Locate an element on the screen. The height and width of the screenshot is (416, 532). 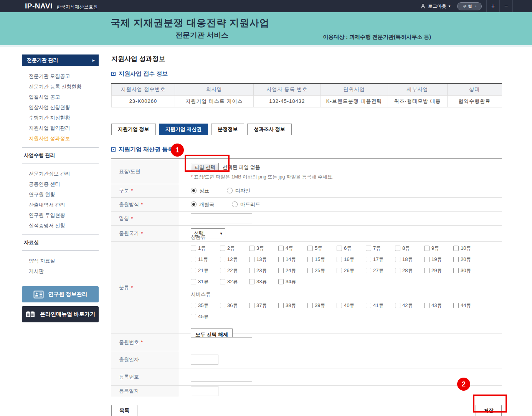
class-checkbox-option: 16류 is located at coordinates (351, 259).